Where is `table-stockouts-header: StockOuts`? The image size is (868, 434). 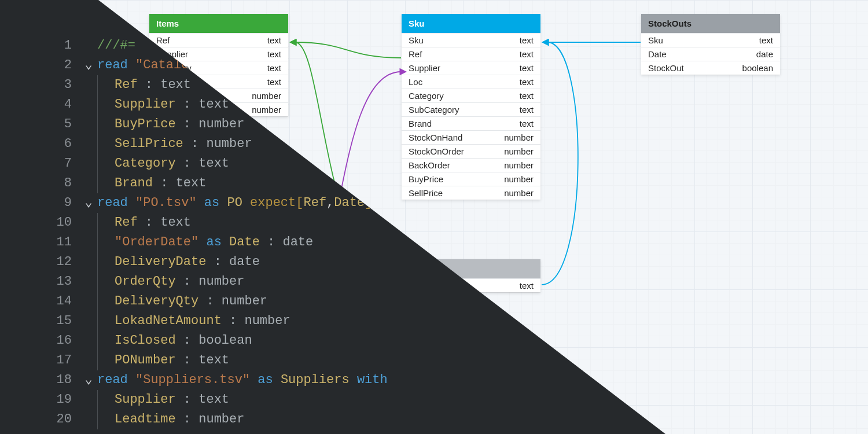
table-stockouts-header: StockOuts is located at coordinates (711, 23).